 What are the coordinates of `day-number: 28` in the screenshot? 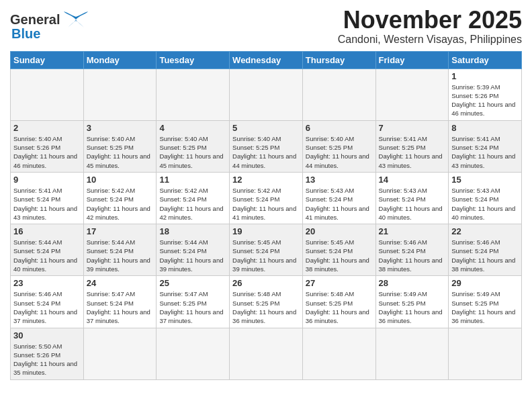 It's located at (412, 283).